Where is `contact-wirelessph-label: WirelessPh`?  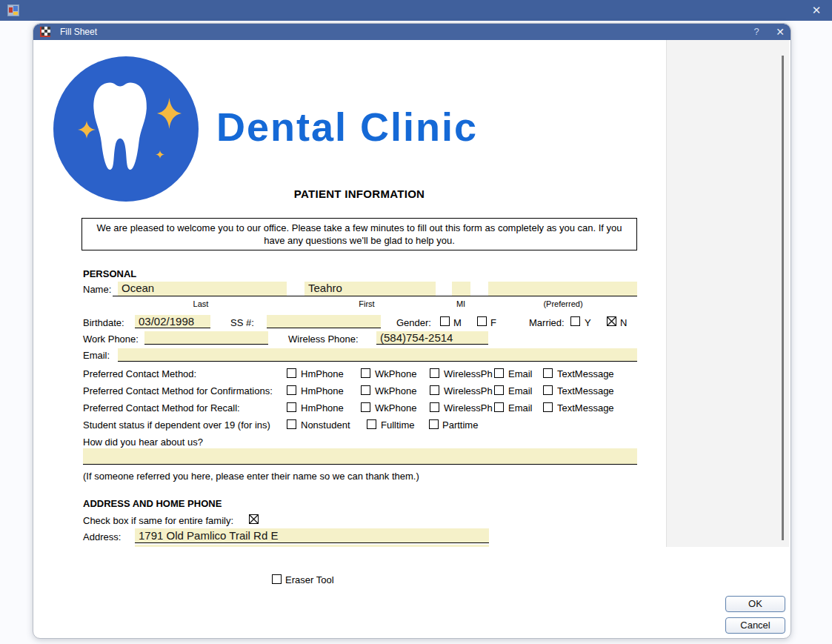 contact-wirelessph-label: WirelessPh is located at coordinates (468, 374).